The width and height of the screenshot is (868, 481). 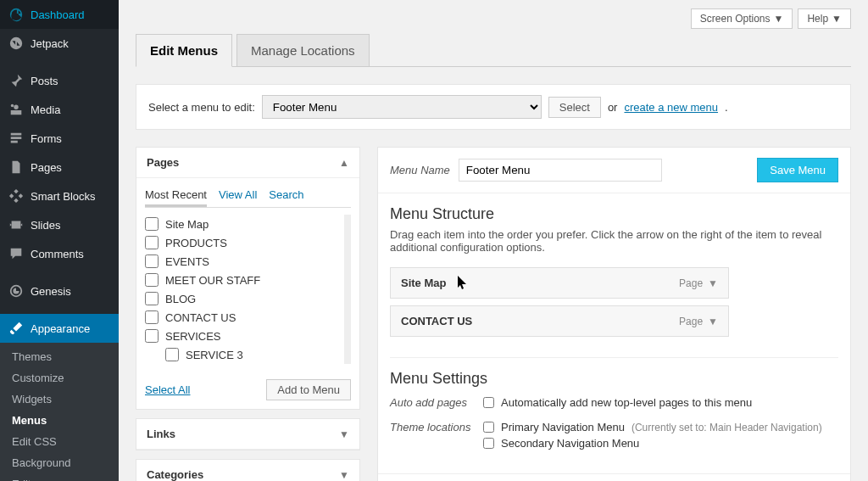 I want to click on page-checkbox-item: Site Map, so click(x=242, y=224).